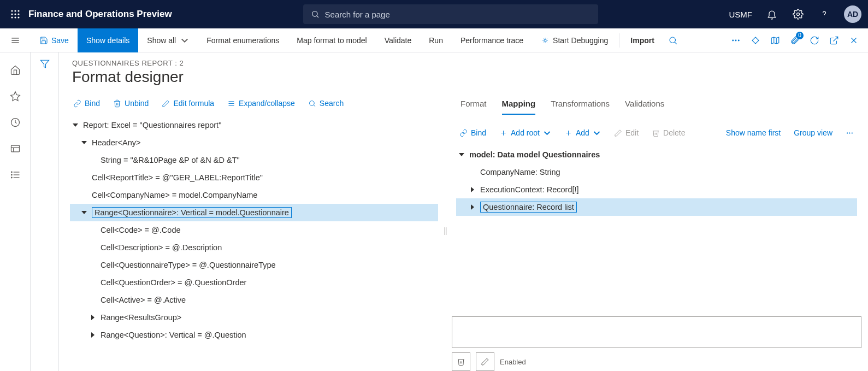  What do you see at coordinates (474, 105) in the screenshot?
I see `tab-format: Format` at bounding box center [474, 105].